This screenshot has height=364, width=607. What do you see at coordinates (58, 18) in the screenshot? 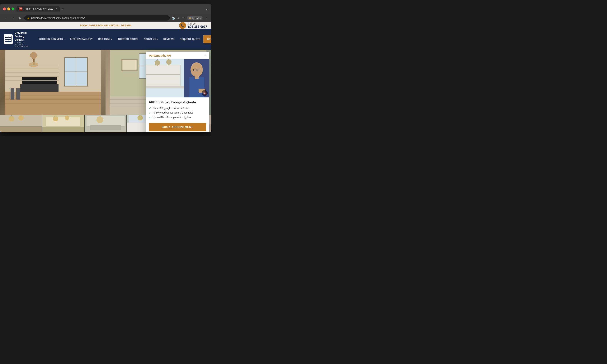
I see `url-text: universalfactorydirect.com/kitchen-photo…` at bounding box center [58, 18].